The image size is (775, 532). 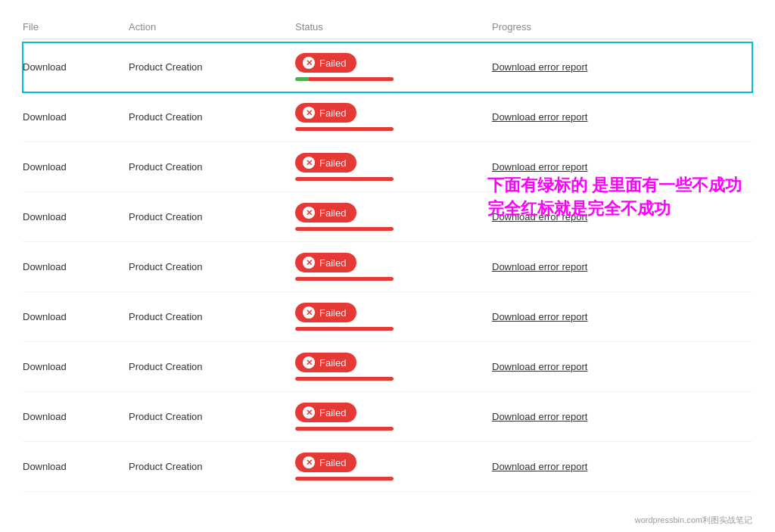 What do you see at coordinates (344, 79) in the screenshot?
I see `progress-bar-mixed` at bounding box center [344, 79].